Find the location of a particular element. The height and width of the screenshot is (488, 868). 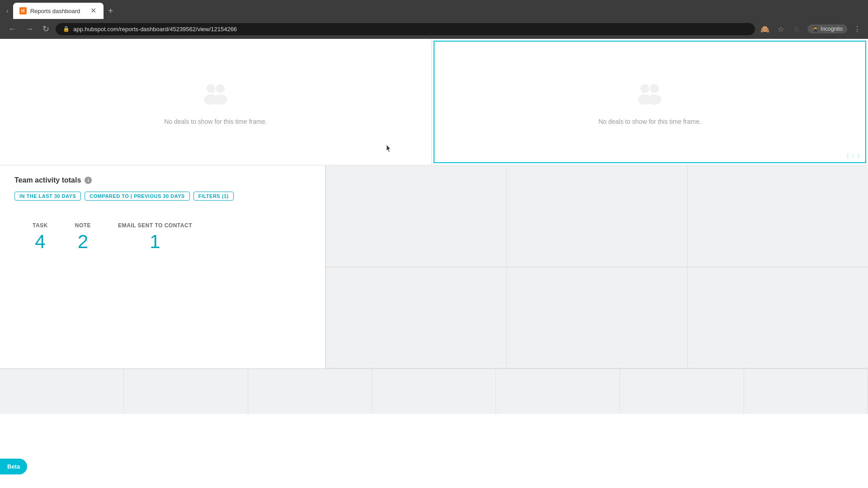

bookmark-icon: ☆ is located at coordinates (781, 29).